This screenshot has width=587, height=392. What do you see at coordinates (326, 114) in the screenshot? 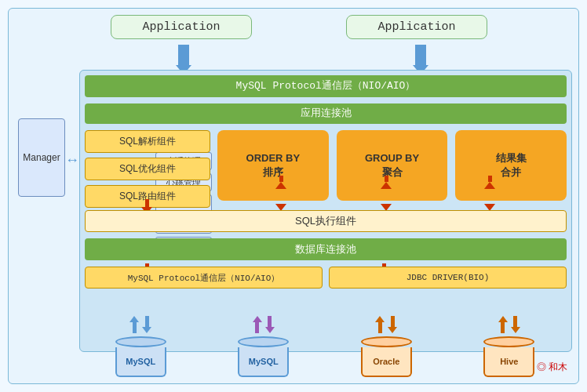
I see `connection-pool-bar: 应用连接池` at bounding box center [326, 114].